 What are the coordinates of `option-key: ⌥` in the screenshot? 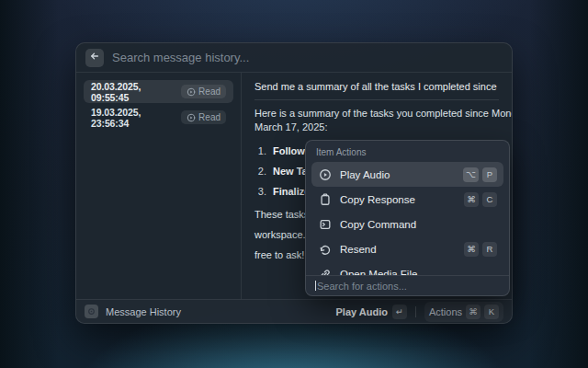 It's located at (470, 175).